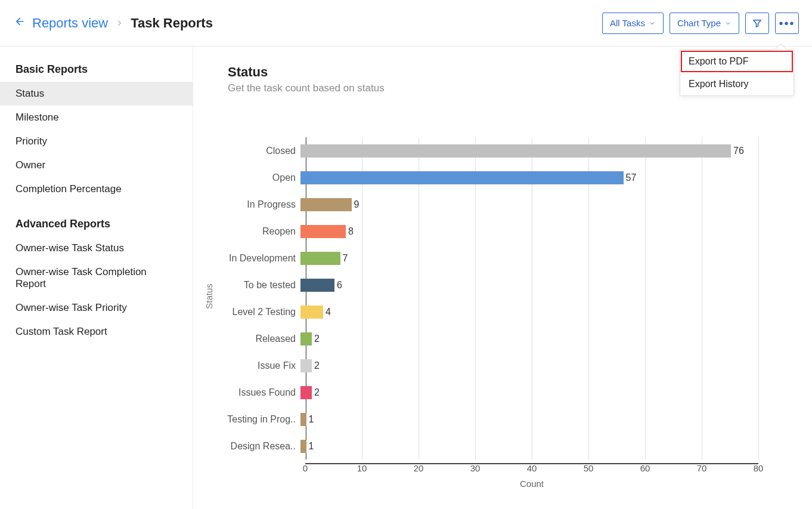 The height and width of the screenshot is (509, 812). What do you see at coordinates (113, 23) in the screenshot?
I see `breadcrumb: Reports view Task Reports` at bounding box center [113, 23].